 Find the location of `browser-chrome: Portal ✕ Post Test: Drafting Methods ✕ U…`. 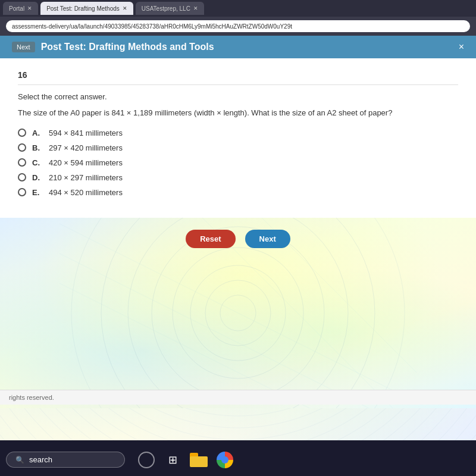

browser-chrome: Portal ✕ Post Test: Drafting Methods ✕ U… is located at coordinates (238, 18).